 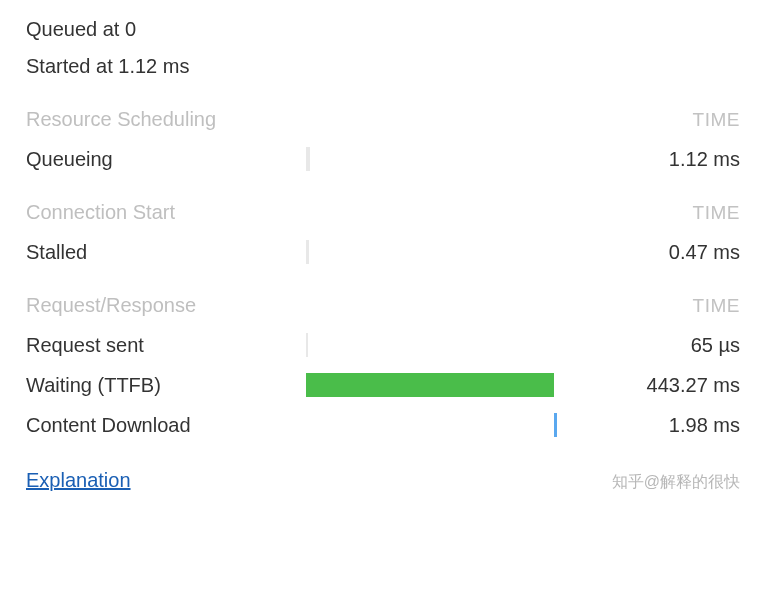 What do you see at coordinates (383, 306) in the screenshot?
I see `section-header: Request/Response TIME` at bounding box center [383, 306].